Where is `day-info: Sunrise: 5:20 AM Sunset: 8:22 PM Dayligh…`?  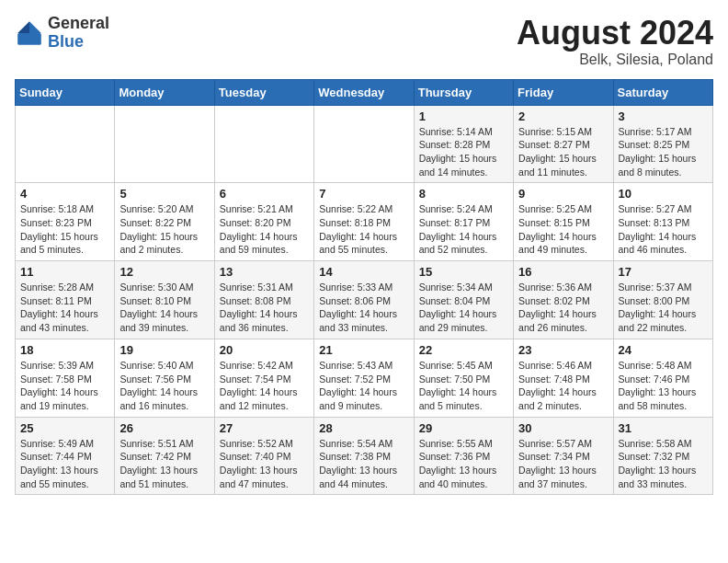 day-info: Sunrise: 5:20 AM Sunset: 8:22 PM Dayligh… is located at coordinates (164, 230).